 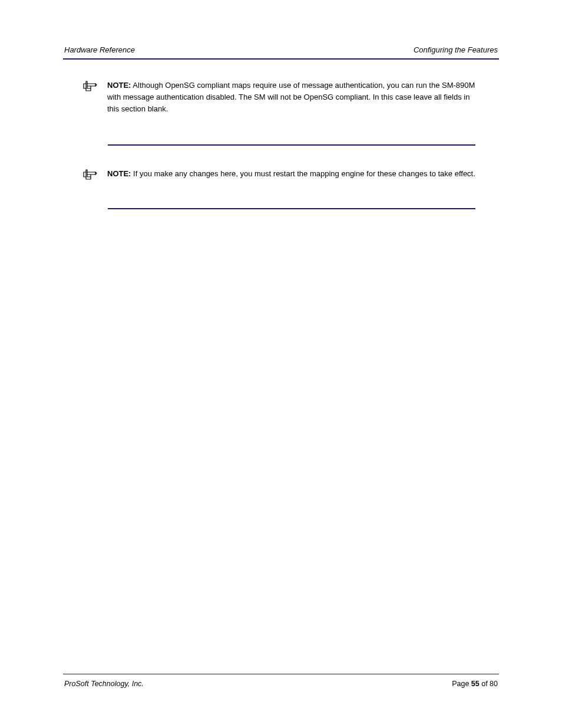 I want to click on footer-page-tail: of 80, so click(x=489, y=684).